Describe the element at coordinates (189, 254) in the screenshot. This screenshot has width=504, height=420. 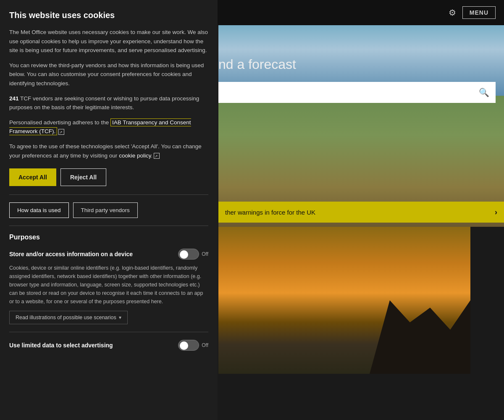
I see `toggle-store-access` at that location.